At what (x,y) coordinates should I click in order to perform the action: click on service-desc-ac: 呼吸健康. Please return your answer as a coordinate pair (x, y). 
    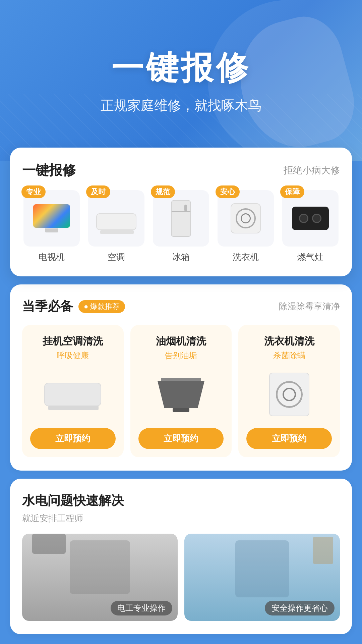
    Looking at the image, I should click on (73, 356).